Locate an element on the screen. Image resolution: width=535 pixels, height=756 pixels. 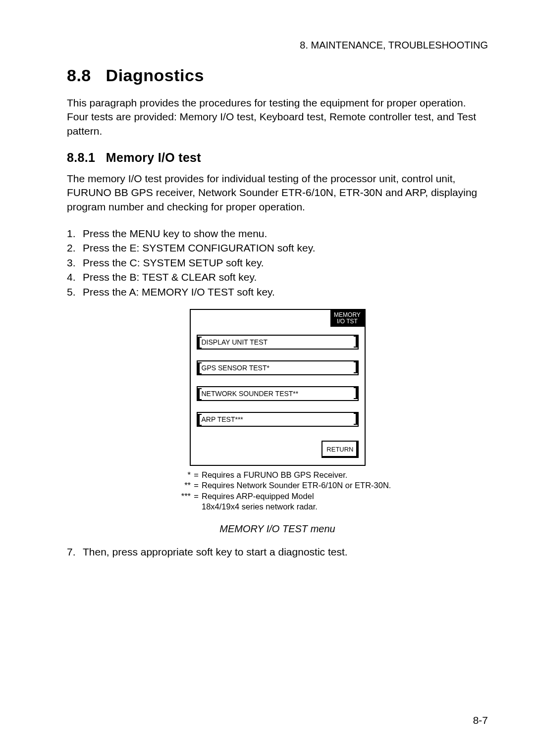
step-number: 3. is located at coordinates (75, 262).